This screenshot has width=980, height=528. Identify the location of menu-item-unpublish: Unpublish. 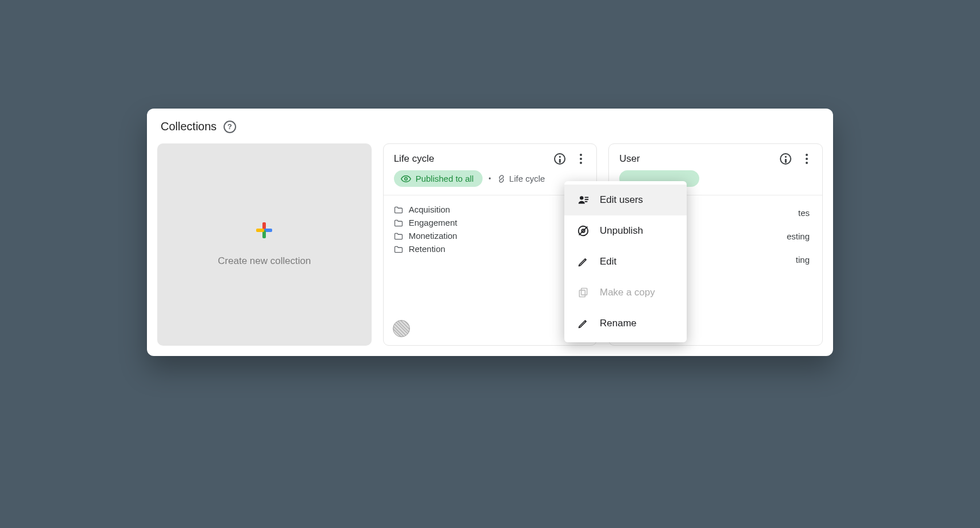
(626, 231).